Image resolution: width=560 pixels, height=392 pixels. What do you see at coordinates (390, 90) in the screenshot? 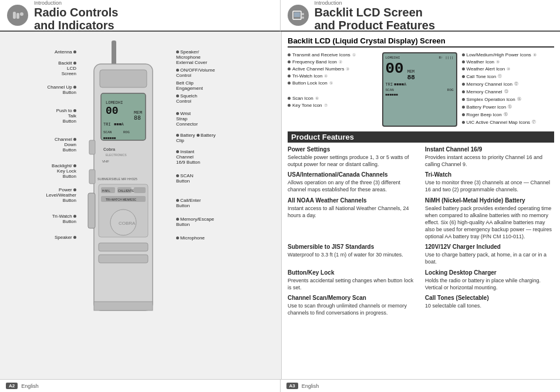
I see `lcd-scan: SCAN` at bounding box center [390, 90].